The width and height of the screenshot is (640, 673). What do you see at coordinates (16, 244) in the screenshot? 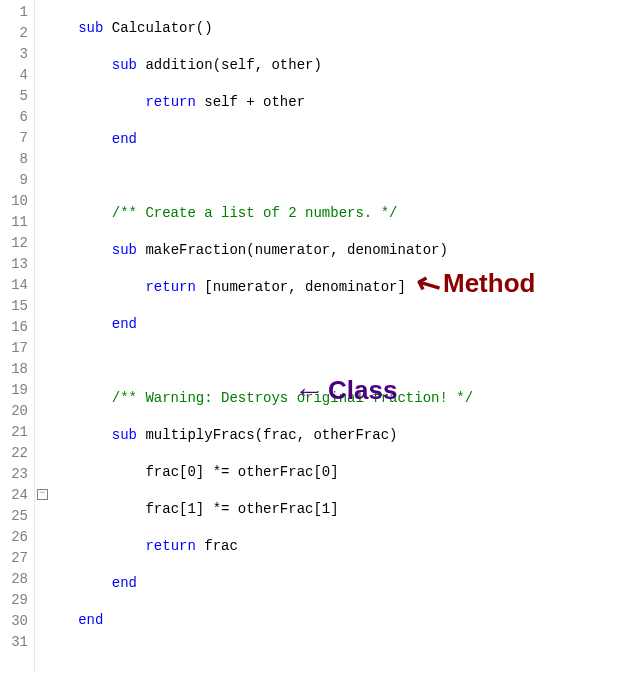
I see `line-number: 12` at bounding box center [16, 244].